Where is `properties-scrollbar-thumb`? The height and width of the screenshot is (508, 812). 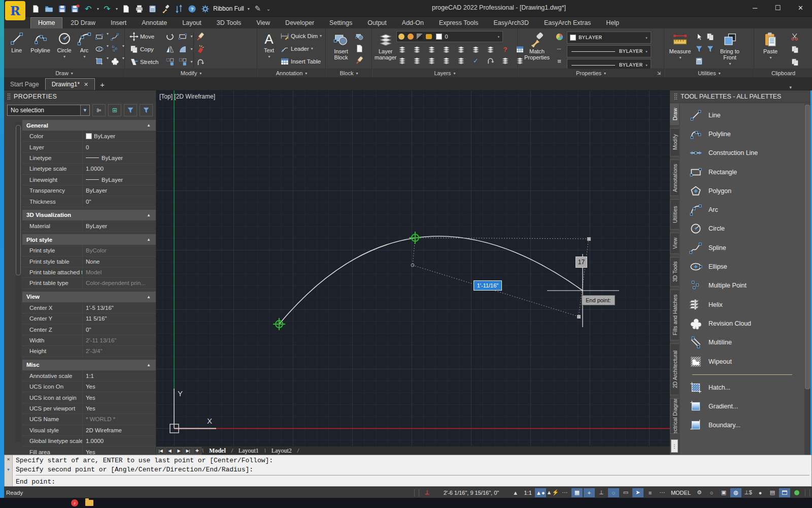
properties-scrollbar-thumb is located at coordinates (18, 200).